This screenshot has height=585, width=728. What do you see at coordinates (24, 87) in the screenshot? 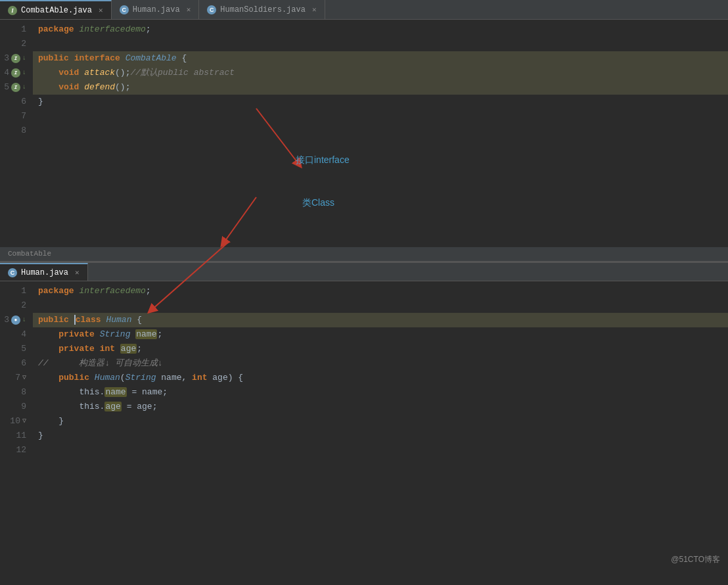
I see `gutter-arrow-5: ↓` at bounding box center [24, 87].